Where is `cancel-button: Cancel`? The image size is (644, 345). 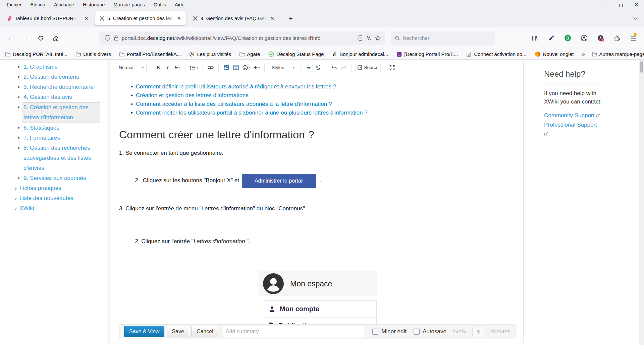
cancel-button: Cancel is located at coordinates (205, 332).